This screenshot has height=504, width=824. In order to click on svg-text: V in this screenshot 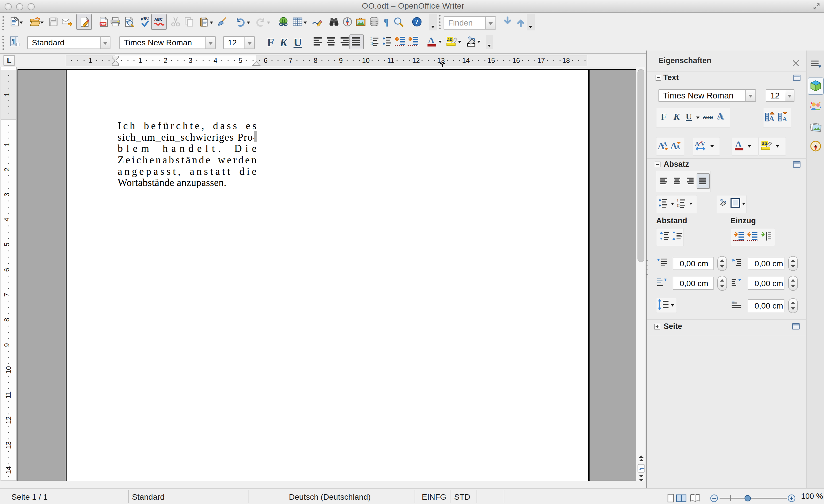, I will do `click(703, 144)`.